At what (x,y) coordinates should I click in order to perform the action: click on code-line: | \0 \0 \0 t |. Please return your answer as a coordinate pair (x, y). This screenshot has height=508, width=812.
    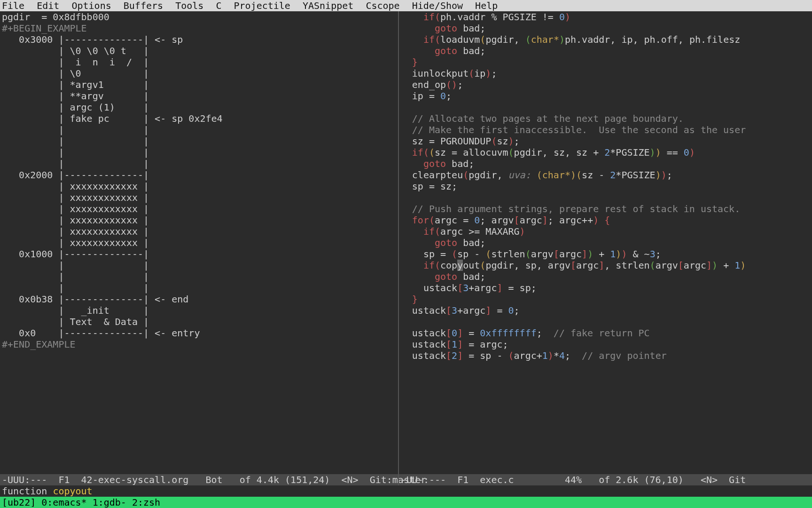
    Looking at the image, I should click on (199, 51).